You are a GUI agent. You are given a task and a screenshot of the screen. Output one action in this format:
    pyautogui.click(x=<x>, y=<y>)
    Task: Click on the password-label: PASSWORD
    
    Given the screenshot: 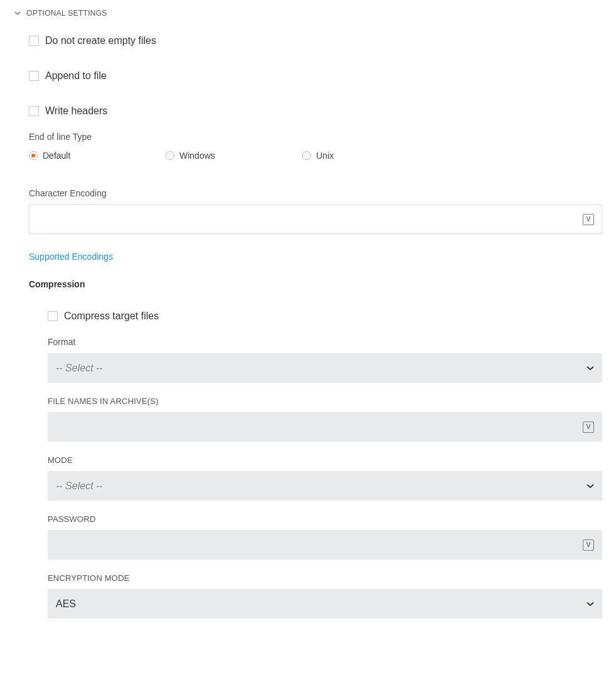 What is the action you would take?
    pyautogui.click(x=325, y=519)
    